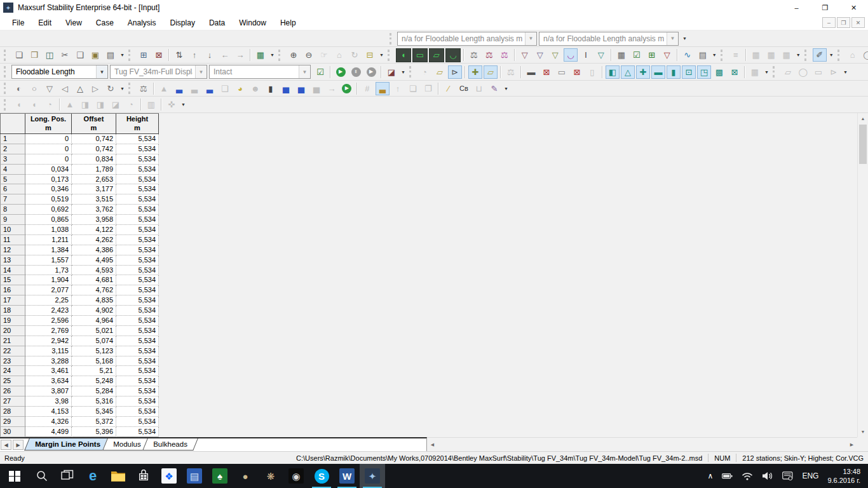 The image size is (868, 488). Describe the element at coordinates (13, 371) in the screenshot. I see `row-number: 24` at that location.